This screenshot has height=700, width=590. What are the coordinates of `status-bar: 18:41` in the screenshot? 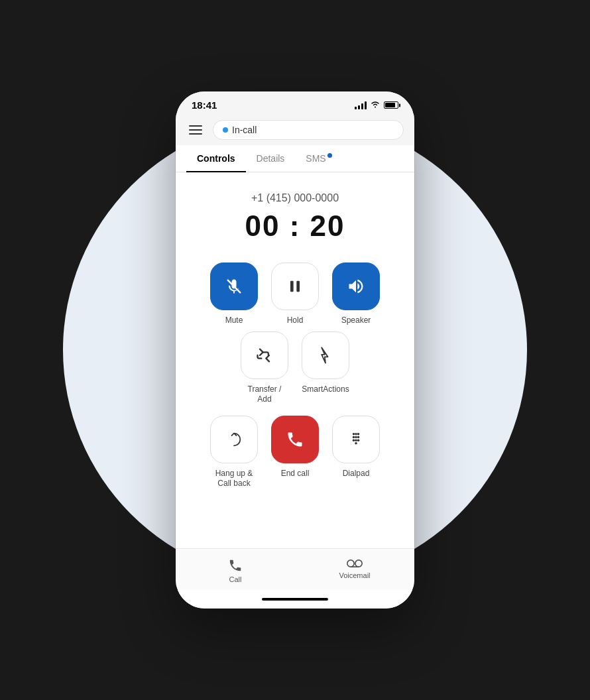 It's located at (295, 103).